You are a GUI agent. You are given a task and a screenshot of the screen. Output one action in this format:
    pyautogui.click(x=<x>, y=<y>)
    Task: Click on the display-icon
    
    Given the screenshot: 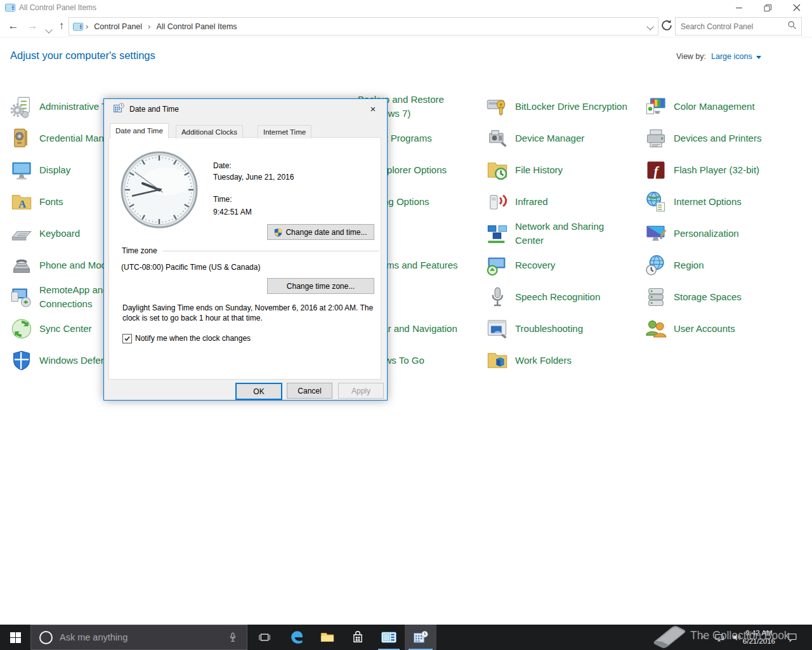 What is the action you would take?
    pyautogui.click(x=22, y=170)
    